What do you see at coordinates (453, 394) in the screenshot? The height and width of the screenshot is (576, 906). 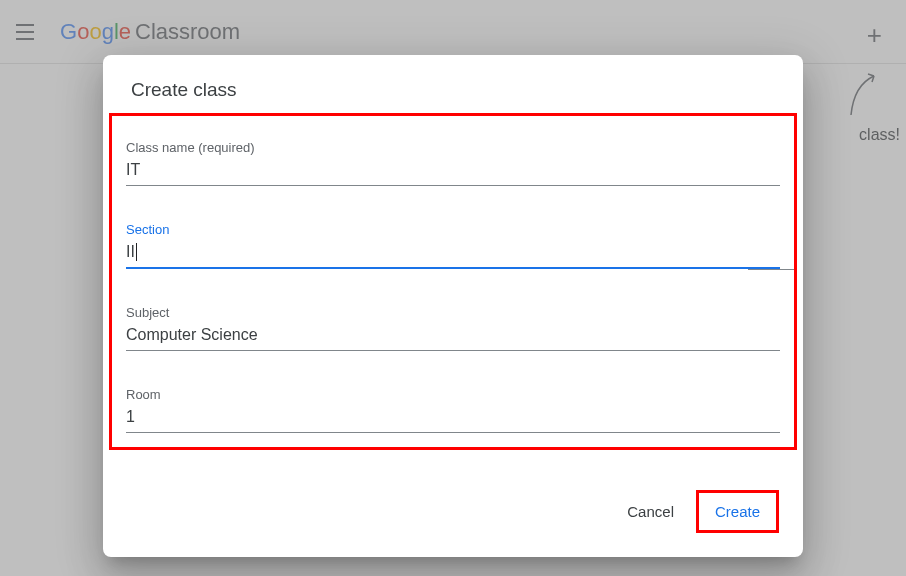 I see `room-label: Room` at bounding box center [453, 394].